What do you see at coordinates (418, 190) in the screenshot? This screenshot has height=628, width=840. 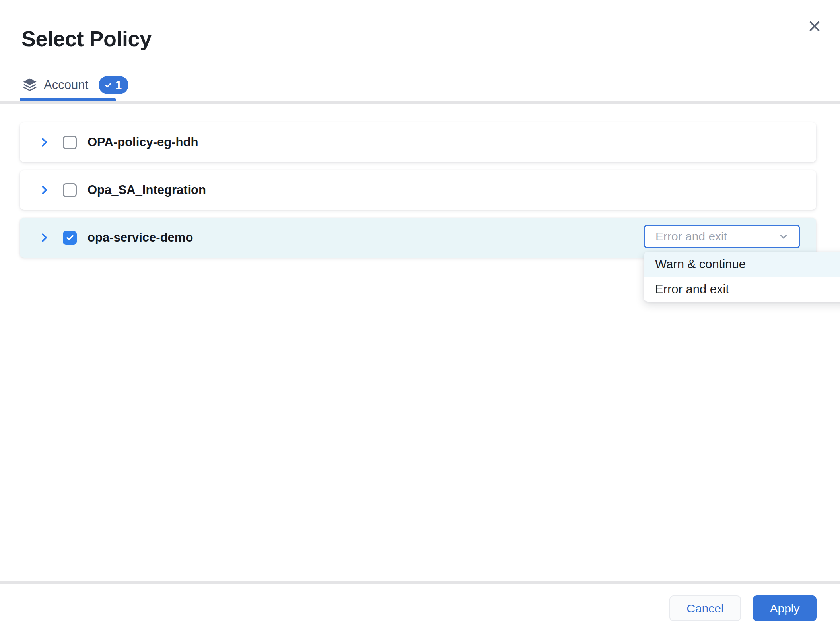 I see `policy-row: Opa_SA_Integration` at bounding box center [418, 190].